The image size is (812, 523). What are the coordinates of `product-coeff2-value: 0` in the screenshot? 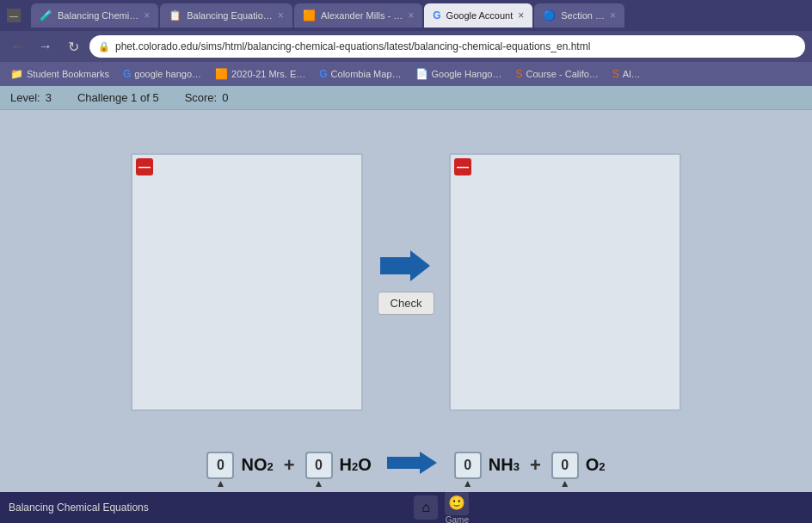 It's located at (564, 465).